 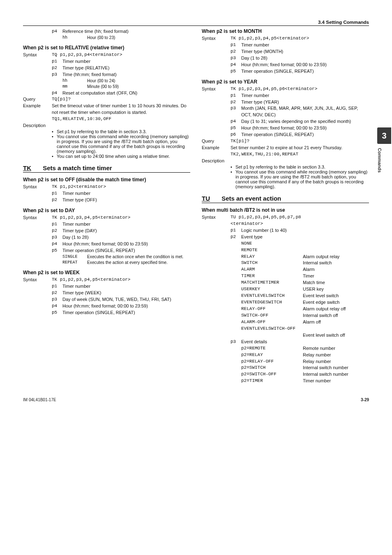 What do you see at coordinates (39, 400) in the screenshot?
I see `footer-left: IM 04L41B01-17E` at bounding box center [39, 400].